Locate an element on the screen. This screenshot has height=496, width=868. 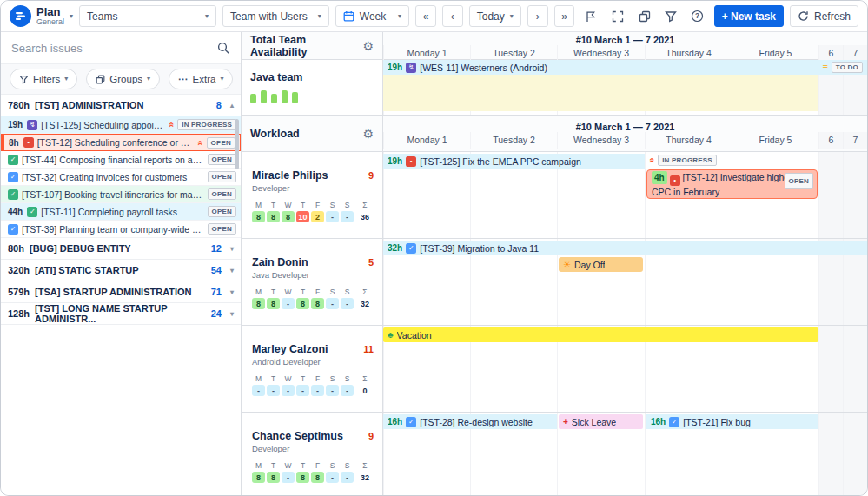
extra-button: ⋯ Extra ▾ is located at coordinates (201, 79).